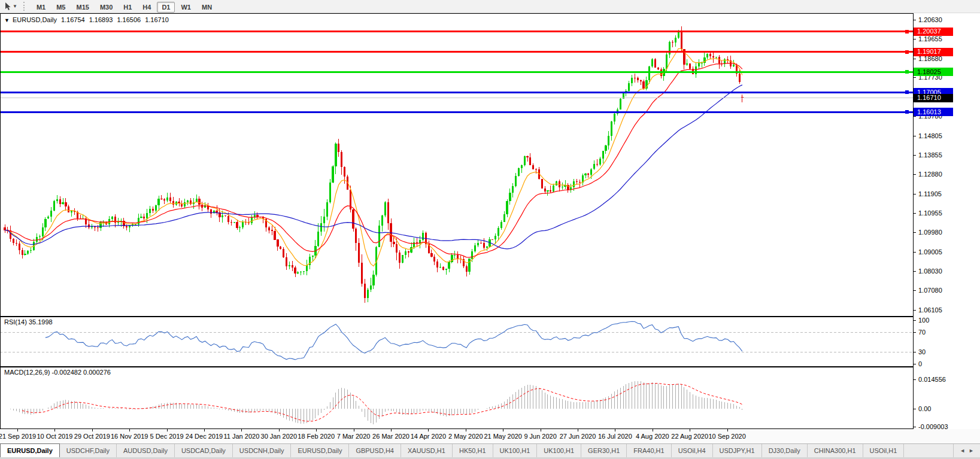  What do you see at coordinates (25, 6) in the screenshot?
I see `toolbar-drag-handle` at bounding box center [25, 6].